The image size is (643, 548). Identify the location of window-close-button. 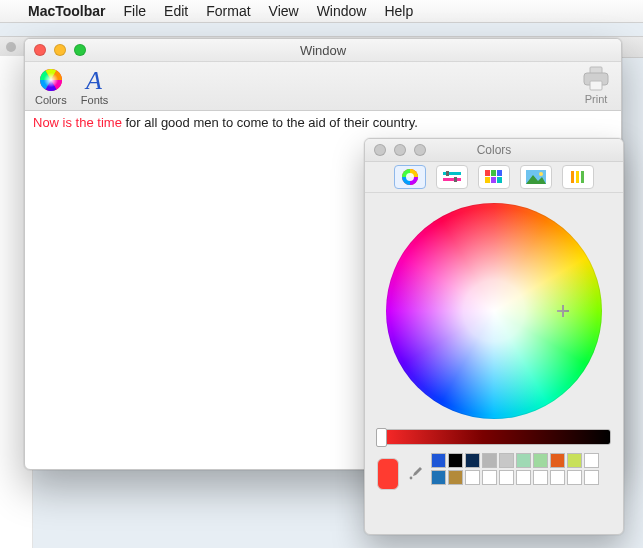
(40, 50).